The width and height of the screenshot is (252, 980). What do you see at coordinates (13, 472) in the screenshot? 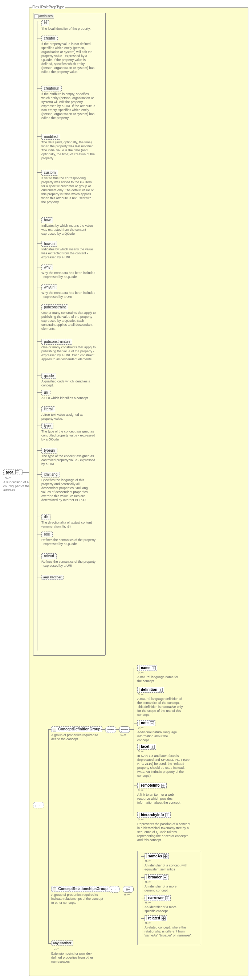
I see `area-element: area` at bounding box center [13, 472].